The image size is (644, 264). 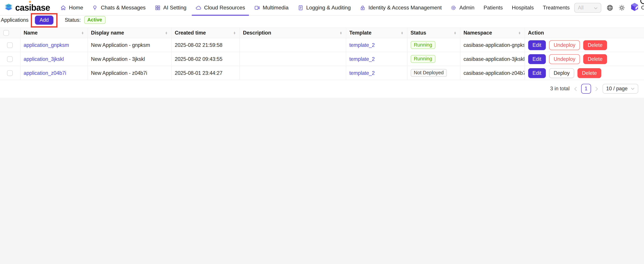 What do you see at coordinates (272, 8) in the screenshot?
I see `nav-item-multimedia: Multimedia` at bounding box center [272, 8].